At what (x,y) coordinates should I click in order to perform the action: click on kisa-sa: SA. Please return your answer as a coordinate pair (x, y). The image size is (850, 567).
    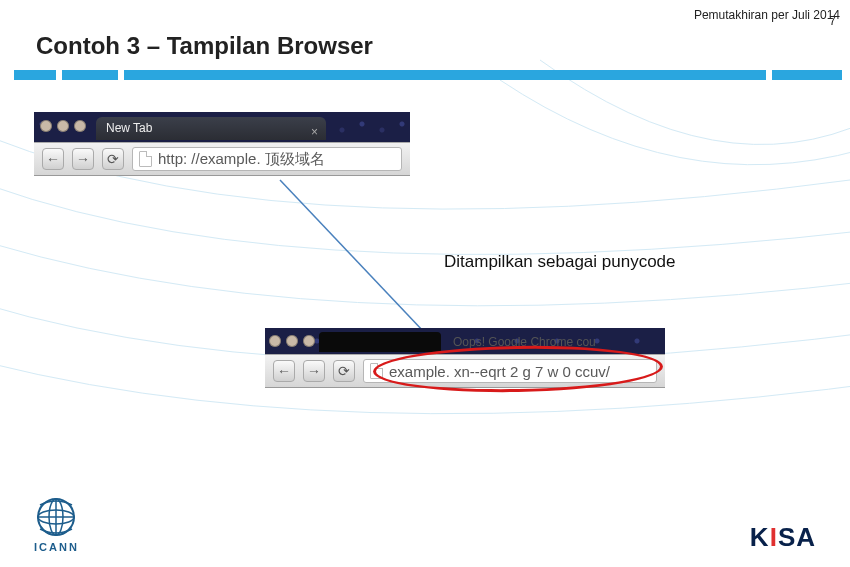
    Looking at the image, I should click on (797, 537).